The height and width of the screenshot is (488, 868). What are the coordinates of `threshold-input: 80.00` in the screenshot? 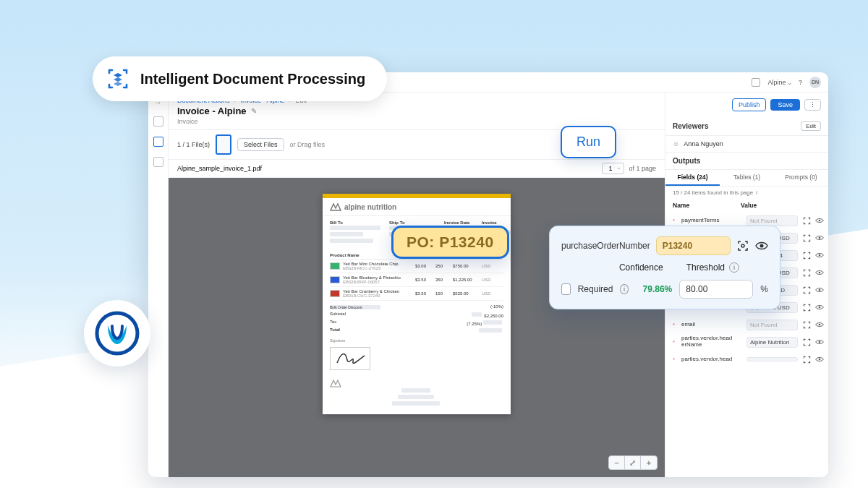 It's located at (716, 289).